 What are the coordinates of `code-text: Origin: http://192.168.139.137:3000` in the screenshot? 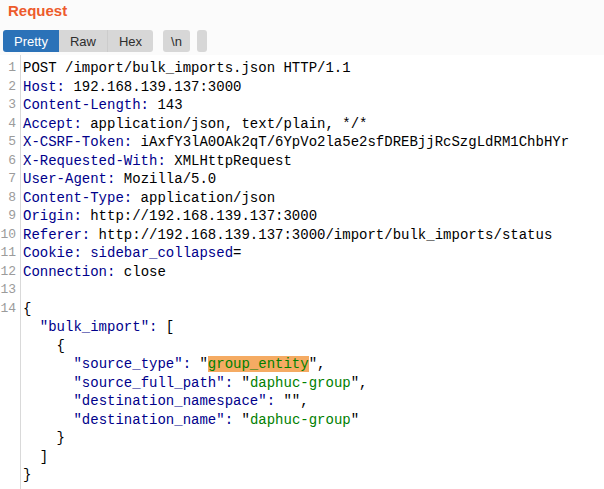 It's located at (168, 216).